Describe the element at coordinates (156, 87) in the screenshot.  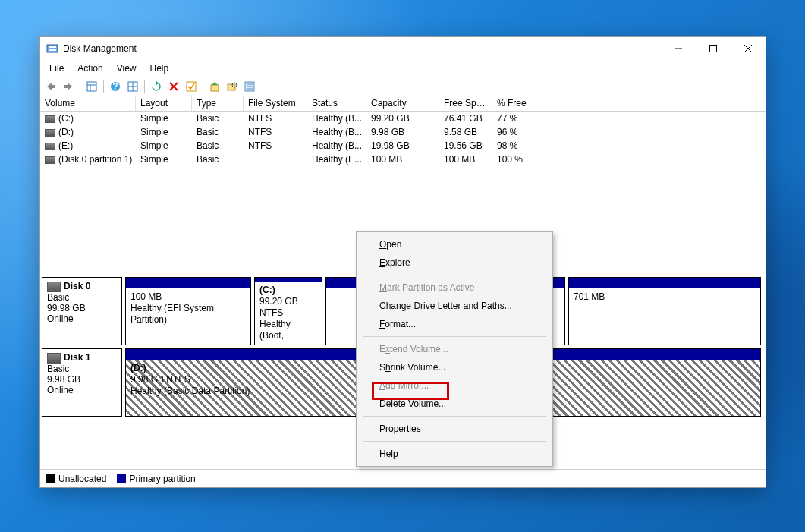
I see `refresh-icon` at that location.